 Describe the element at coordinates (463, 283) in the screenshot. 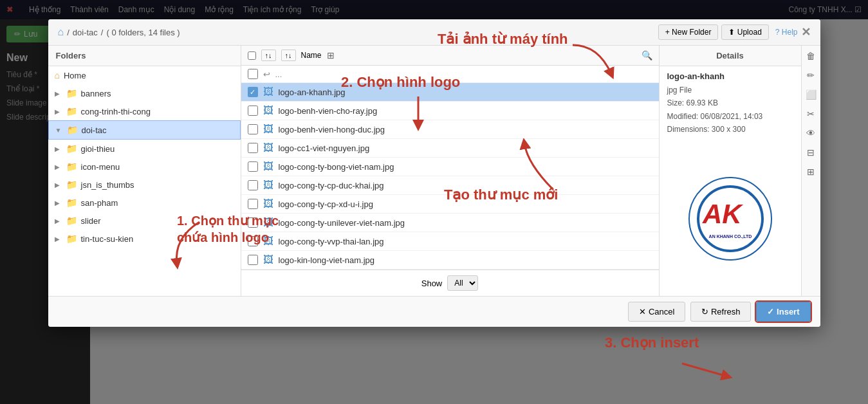

I see `show-select: All` at that location.